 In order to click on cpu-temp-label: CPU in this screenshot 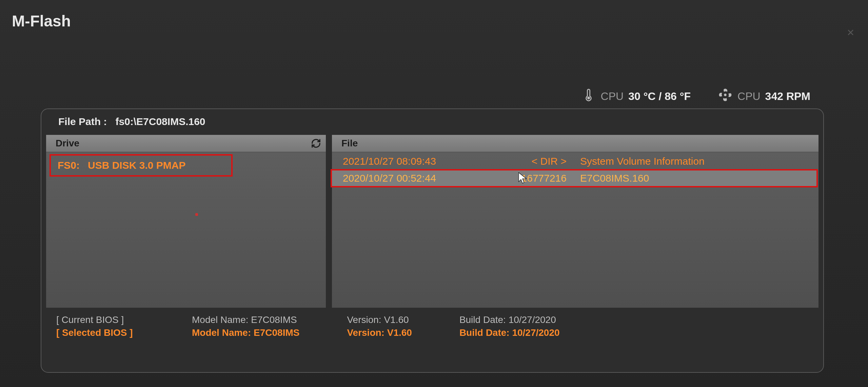, I will do `click(612, 96)`.